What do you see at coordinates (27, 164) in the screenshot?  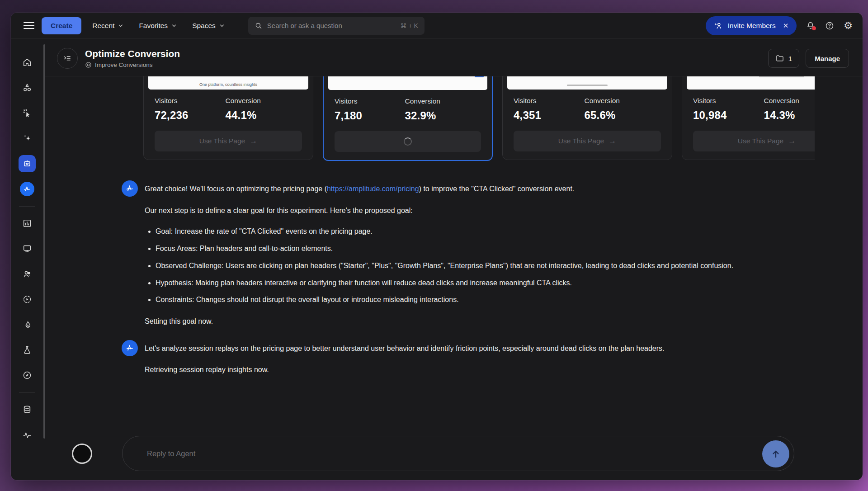 I see `agent-bot-icon` at bounding box center [27, 164].